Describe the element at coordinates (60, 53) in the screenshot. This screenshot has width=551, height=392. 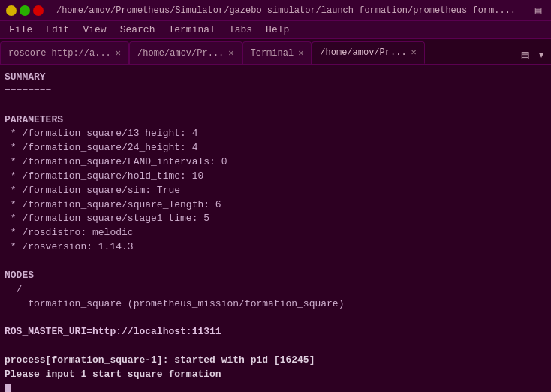
I see `tab-roscore-label: roscore http://a...` at that location.